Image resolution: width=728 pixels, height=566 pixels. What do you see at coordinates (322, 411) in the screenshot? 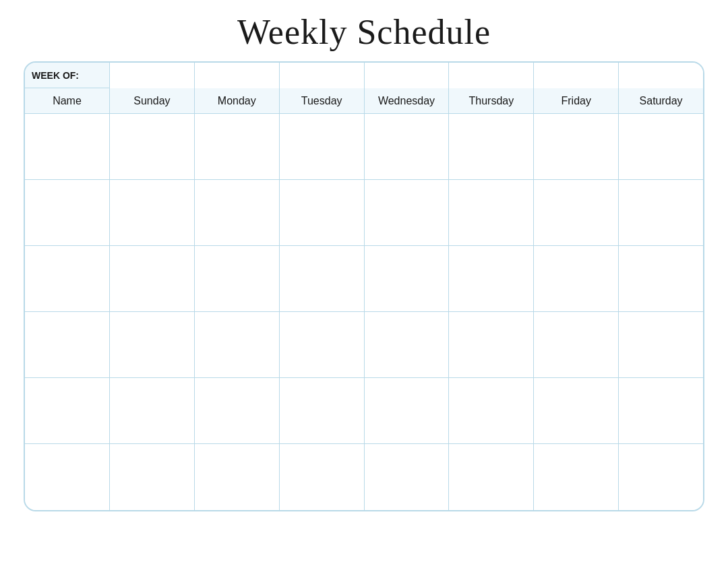
I see `cell-r5-tue` at bounding box center [322, 411].